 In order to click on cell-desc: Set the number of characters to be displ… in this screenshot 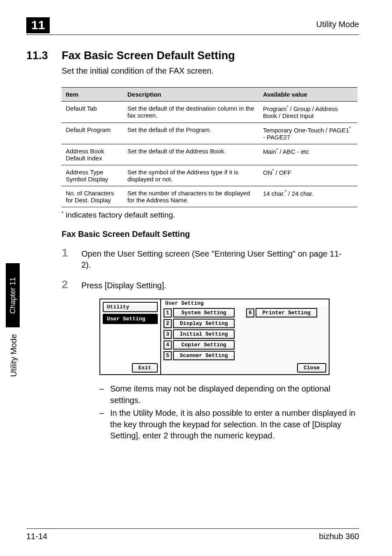, I will do `click(191, 197)`.